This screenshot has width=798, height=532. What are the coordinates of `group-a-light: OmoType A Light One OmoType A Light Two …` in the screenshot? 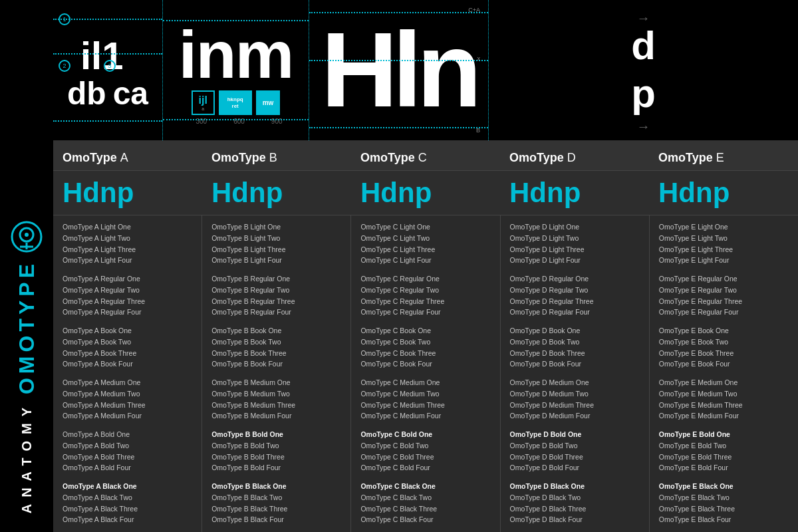 It's located at (128, 244).